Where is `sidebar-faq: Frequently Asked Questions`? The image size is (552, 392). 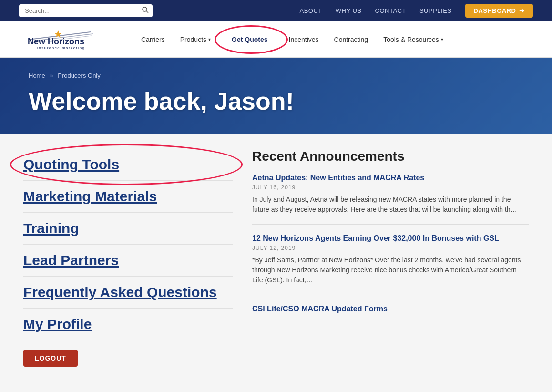
sidebar-faq: Frequently Asked Questions is located at coordinates (128, 293).